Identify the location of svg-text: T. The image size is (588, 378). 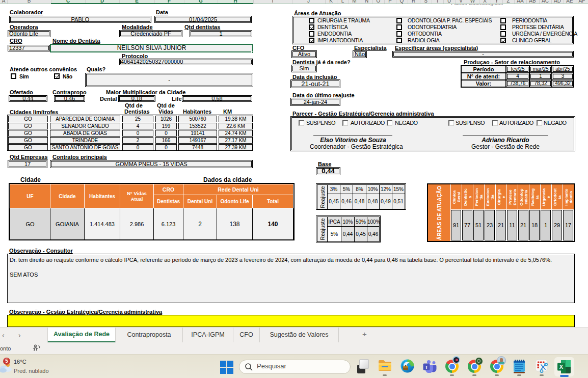
(426, 367).